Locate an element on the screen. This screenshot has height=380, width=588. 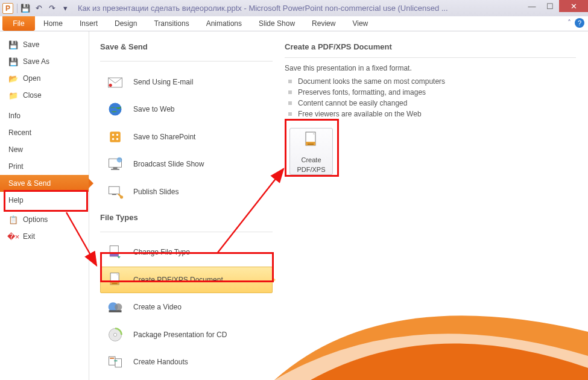
tab-slideshow: Slide Show is located at coordinates (277, 24).